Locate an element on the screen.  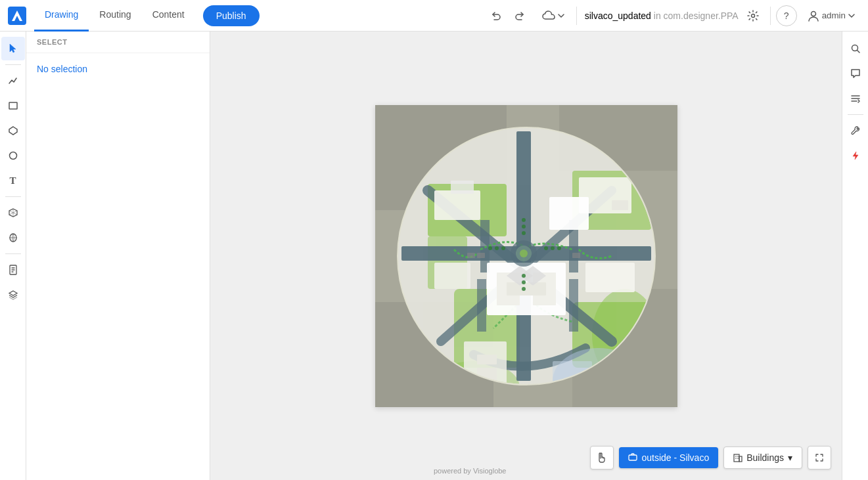
location-button: outside - Silvaco is located at coordinates (669, 458).